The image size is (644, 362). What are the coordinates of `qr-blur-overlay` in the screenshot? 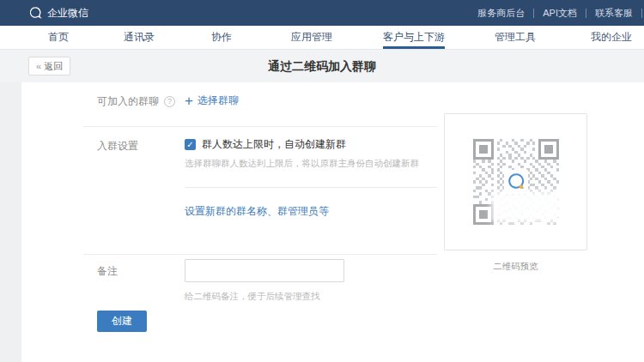 It's located at (526, 207).